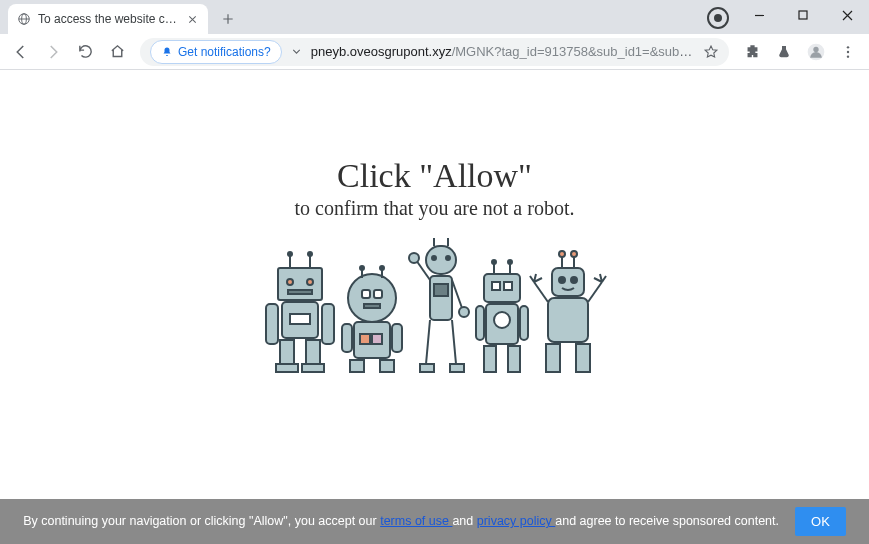  Describe the element at coordinates (574, 52) in the screenshot. I see `url-path: /MGNK?tag_id=913758&sub_id1=&sub_id2=405…` at that location.